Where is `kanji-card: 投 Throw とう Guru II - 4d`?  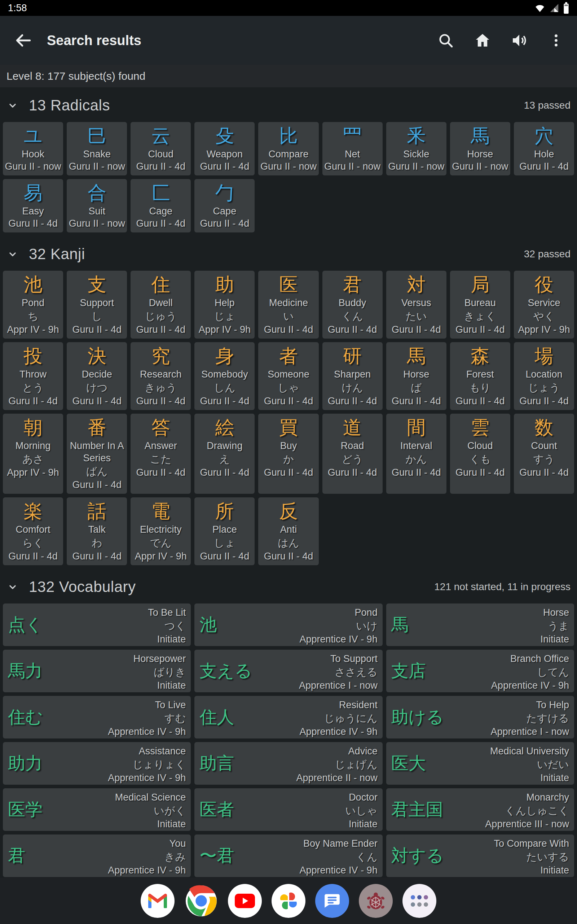 kanji-card: 投 Throw とう Guru II - 4d is located at coordinates (33, 376).